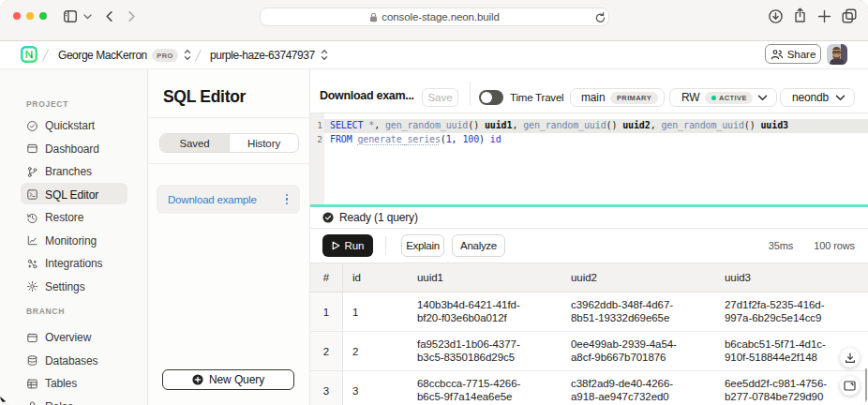  What do you see at coordinates (348, 246) in the screenshot?
I see `run-button: Run` at bounding box center [348, 246].